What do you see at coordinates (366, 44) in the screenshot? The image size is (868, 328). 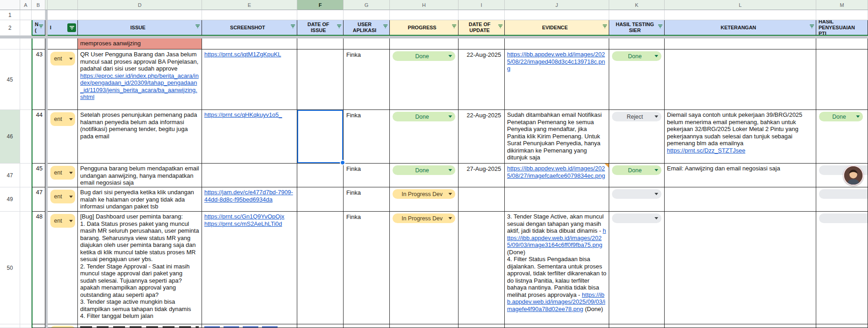 I see `user-aplikasi-cell` at bounding box center [366, 44].